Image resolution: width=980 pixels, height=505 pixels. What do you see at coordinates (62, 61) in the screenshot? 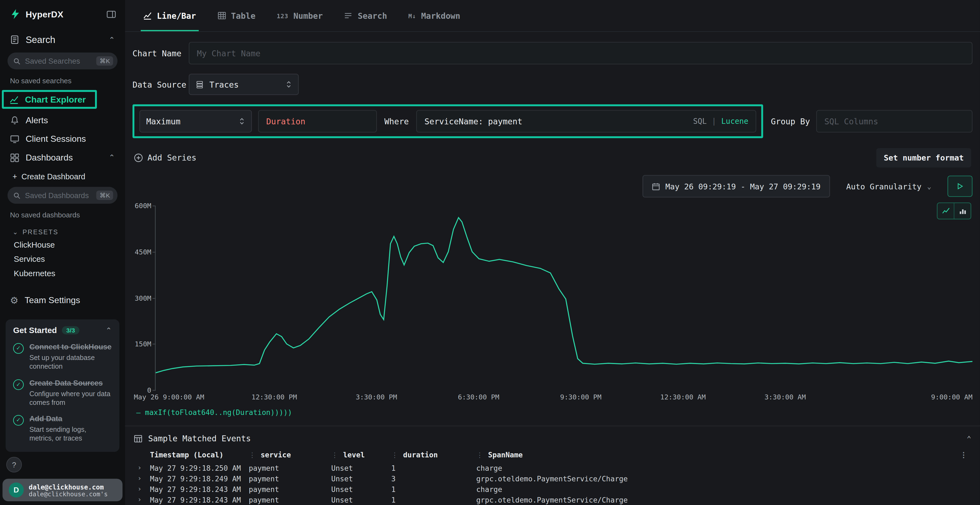
I see `saved-searches-input: Saved Searches ⌘K` at bounding box center [62, 61].